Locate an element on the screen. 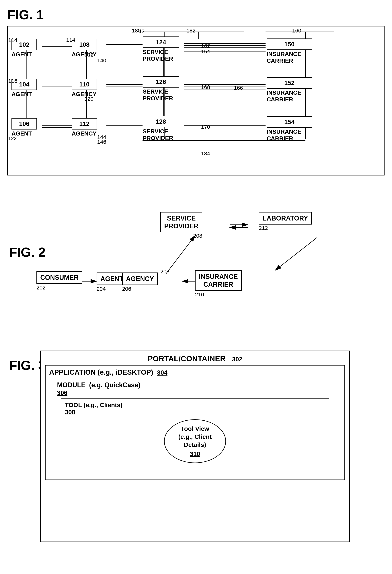 The width and height of the screenshot is (392, 574). refnum-168: 168 is located at coordinates (205, 87).